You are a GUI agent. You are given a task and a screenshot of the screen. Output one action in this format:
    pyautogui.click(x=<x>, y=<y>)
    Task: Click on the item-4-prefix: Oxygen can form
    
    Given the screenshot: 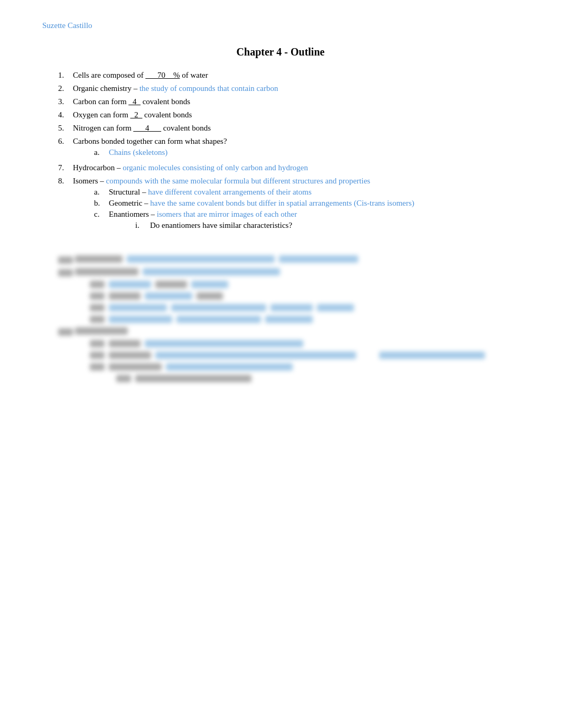 What is the action you would take?
    pyautogui.click(x=101, y=115)
    